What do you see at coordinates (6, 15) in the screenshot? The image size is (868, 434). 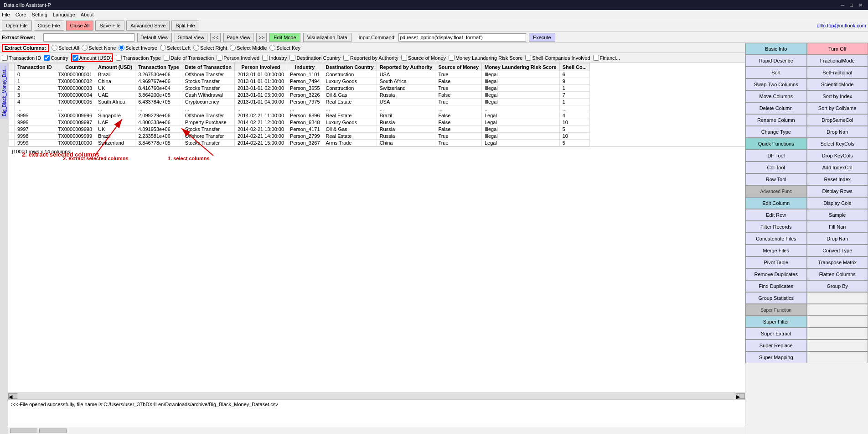 I see `menu-file: File` at bounding box center [6, 15].